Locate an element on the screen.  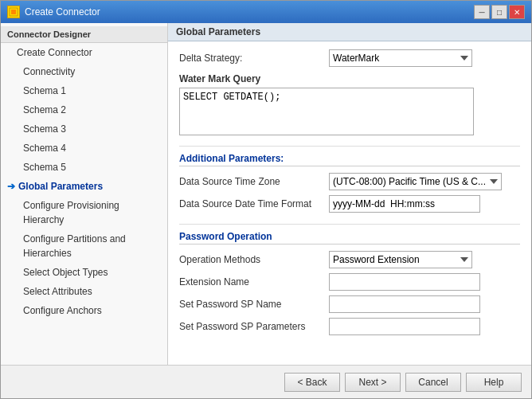
extension-name-row: Extension Name is located at coordinates (350, 282).